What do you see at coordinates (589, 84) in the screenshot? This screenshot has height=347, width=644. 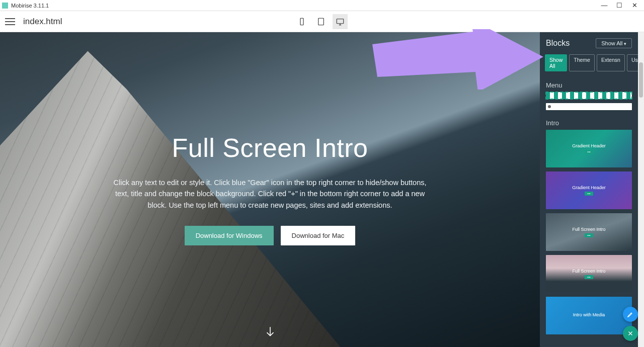 I see `section-menu-label: Menu` at bounding box center [589, 84].